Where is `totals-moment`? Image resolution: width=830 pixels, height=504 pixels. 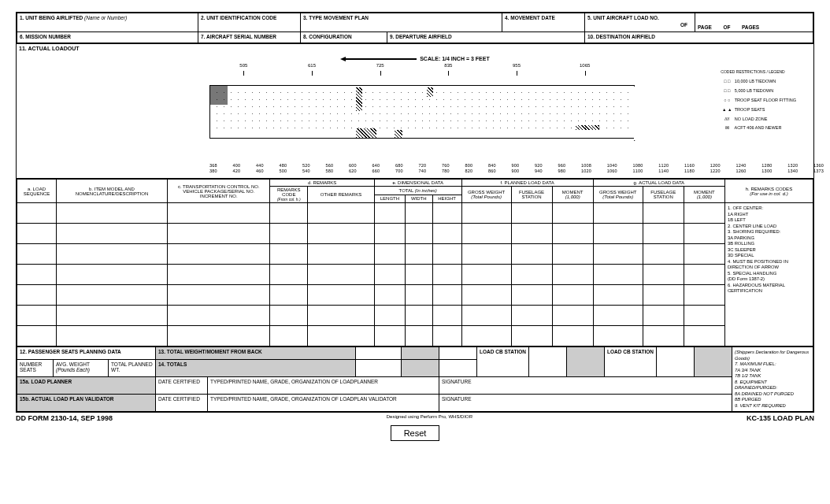 totals-moment is located at coordinates (458, 369).